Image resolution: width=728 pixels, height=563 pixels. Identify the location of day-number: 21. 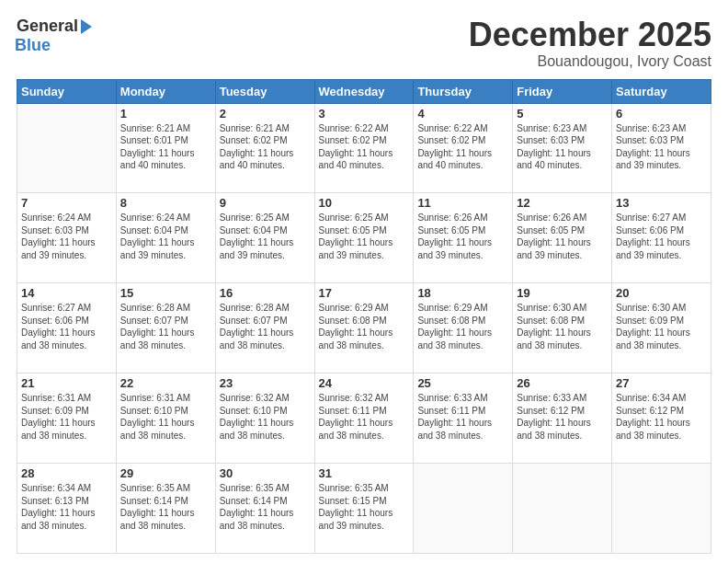
(66, 383).